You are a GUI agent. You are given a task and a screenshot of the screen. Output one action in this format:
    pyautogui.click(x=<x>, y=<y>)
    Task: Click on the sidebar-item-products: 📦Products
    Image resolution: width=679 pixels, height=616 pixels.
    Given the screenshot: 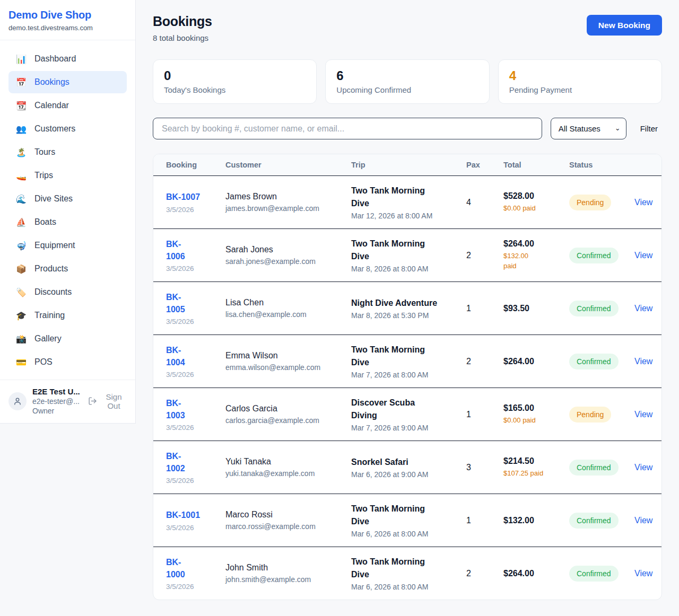 What is the action you would take?
    pyautogui.click(x=68, y=269)
    